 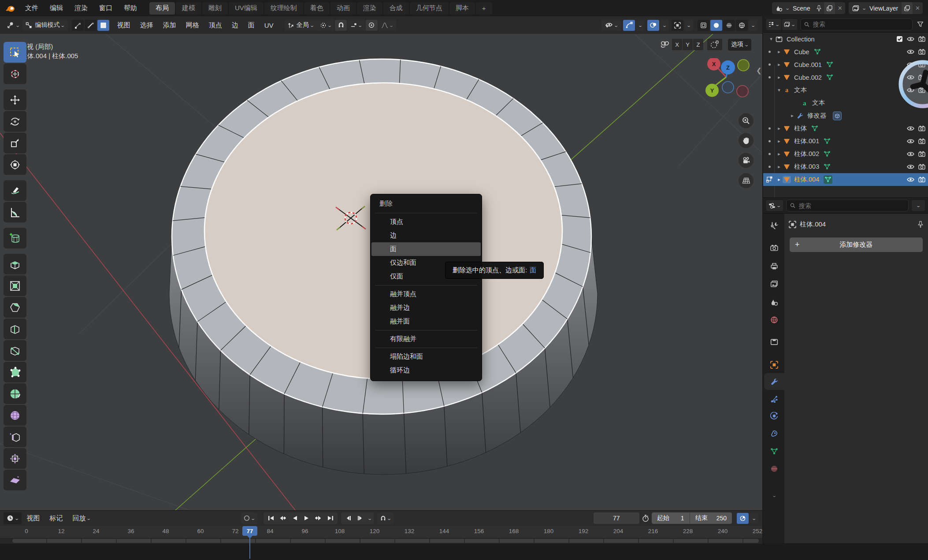 I want to click on outliner-display-mode-dropdown: ⌄, so click(x=774, y=25).